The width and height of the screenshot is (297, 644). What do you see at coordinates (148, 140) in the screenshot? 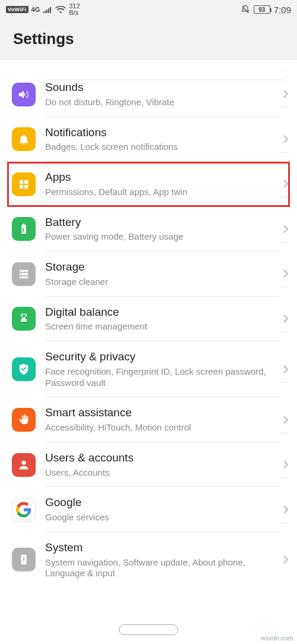
I see `list-item-notifications: Notifications Badges, Lock screen notifi…` at bounding box center [148, 140].